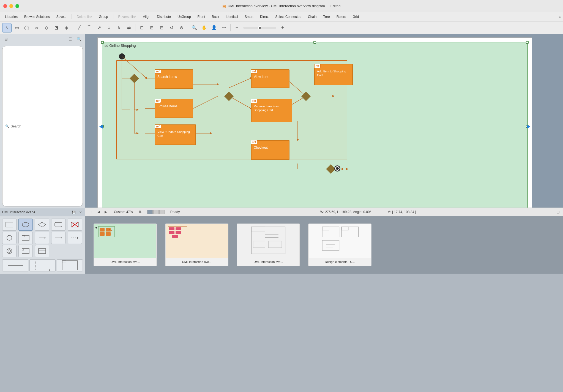 The height and width of the screenshot is (392, 563). I want to click on panel-close-btn: ✕, so click(80, 212).